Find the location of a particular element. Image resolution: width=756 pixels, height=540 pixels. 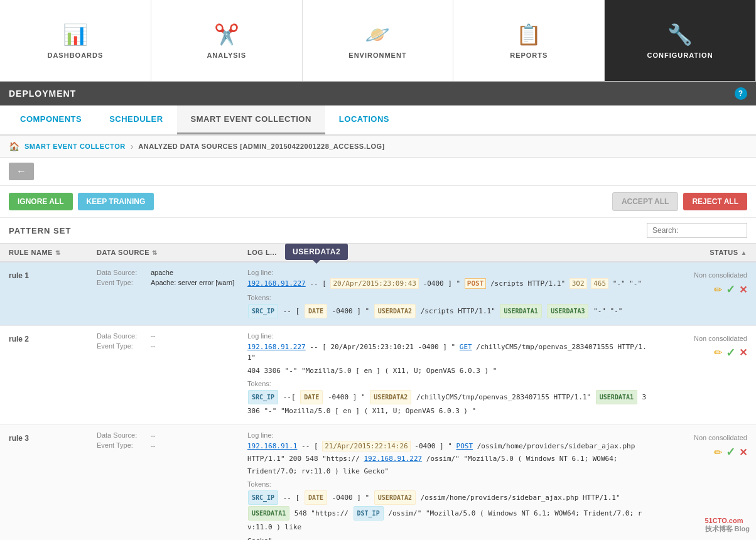

breadcrumb-parent: SMART EVENT COLLECTOR is located at coordinates (75, 146).